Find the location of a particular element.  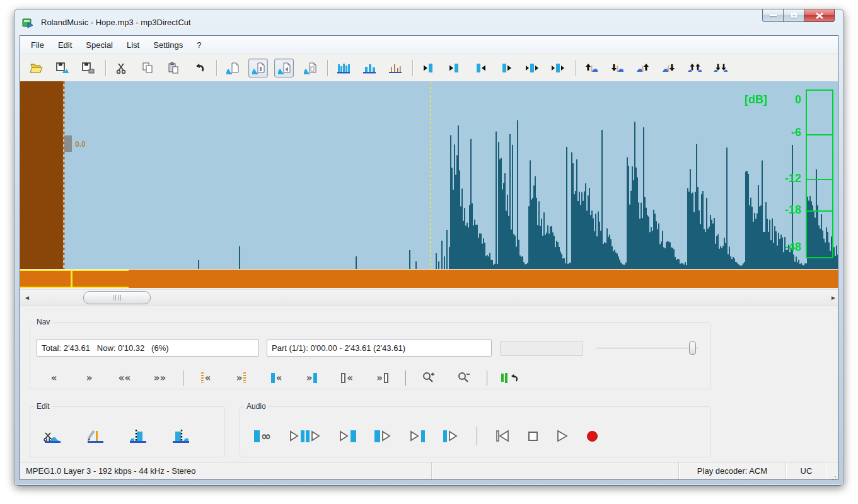

gain-up-selection-button is located at coordinates (695, 68).